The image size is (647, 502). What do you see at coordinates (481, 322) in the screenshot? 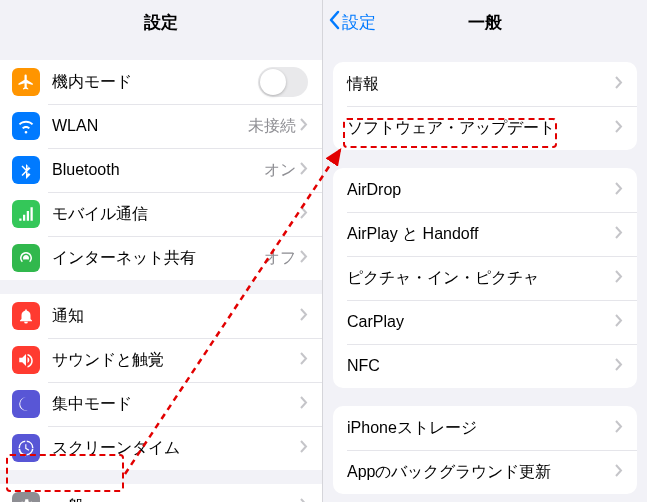
I see `row-label: CarPlay` at bounding box center [481, 322].